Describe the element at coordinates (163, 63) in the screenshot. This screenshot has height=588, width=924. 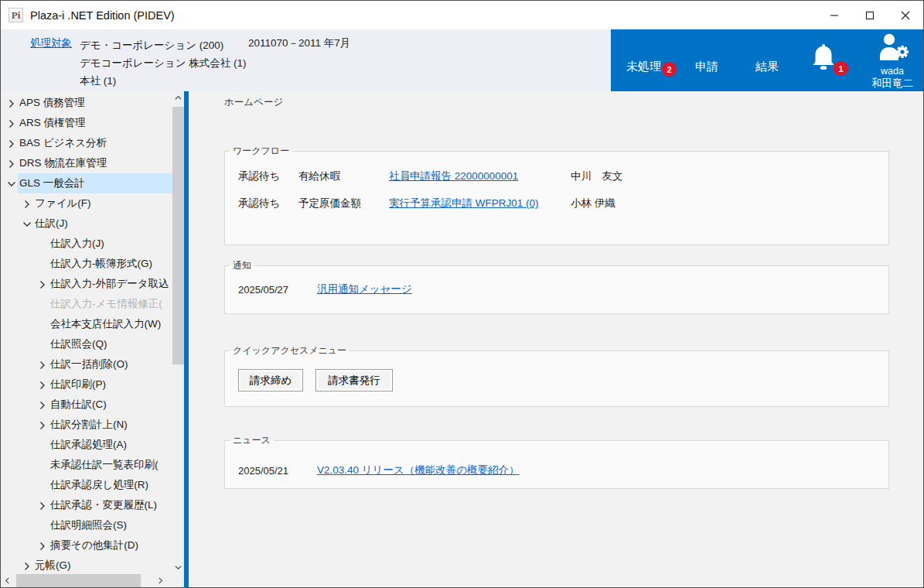
I see `company-info: デモ・コーポレーション (200) デモコーポレーション 株式会社 (1) 本社…` at that location.